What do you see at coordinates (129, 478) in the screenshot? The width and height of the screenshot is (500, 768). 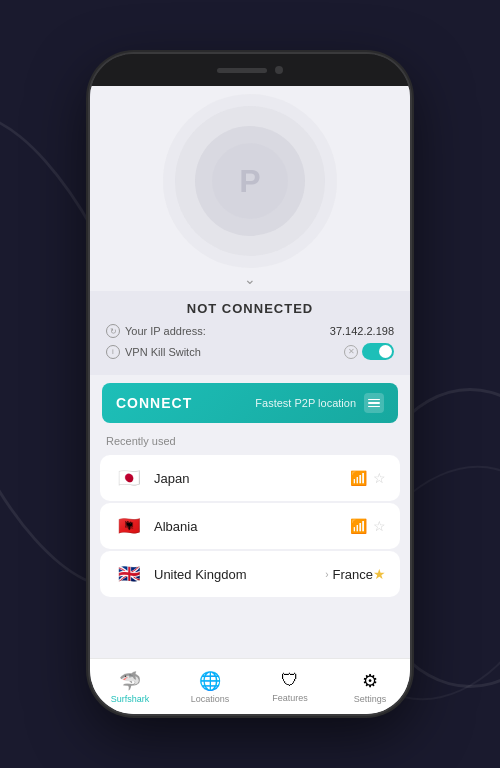 I see `japan-flag: 🇯🇵` at bounding box center [129, 478].